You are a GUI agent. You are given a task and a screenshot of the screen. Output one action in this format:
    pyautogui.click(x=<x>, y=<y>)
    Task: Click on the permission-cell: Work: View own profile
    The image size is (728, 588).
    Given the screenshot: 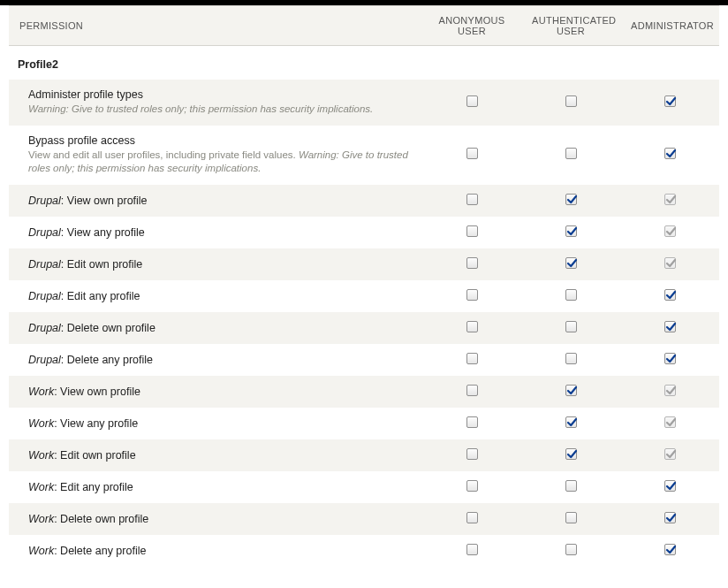 What is the action you would take?
    pyautogui.click(x=216, y=392)
    